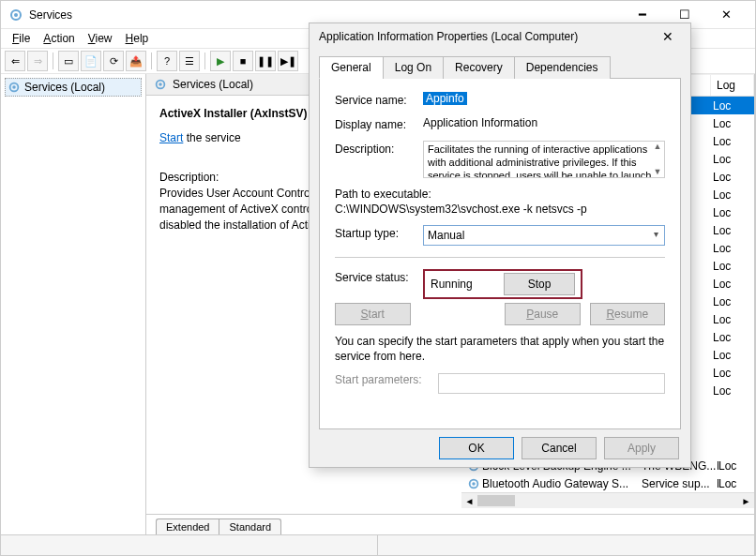  I want to click on start-params-label: Start parameters:, so click(386, 380).